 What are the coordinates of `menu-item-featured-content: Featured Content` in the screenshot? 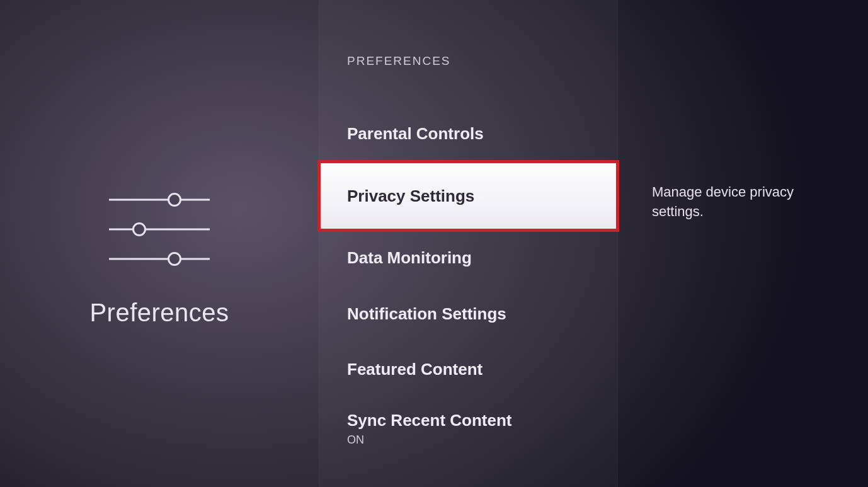 It's located at (469, 369).